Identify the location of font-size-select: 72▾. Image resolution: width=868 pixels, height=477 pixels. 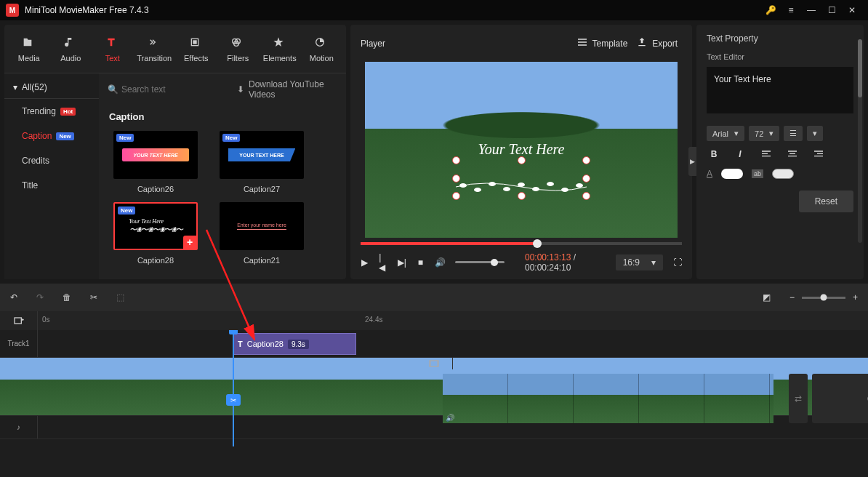
(764, 134).